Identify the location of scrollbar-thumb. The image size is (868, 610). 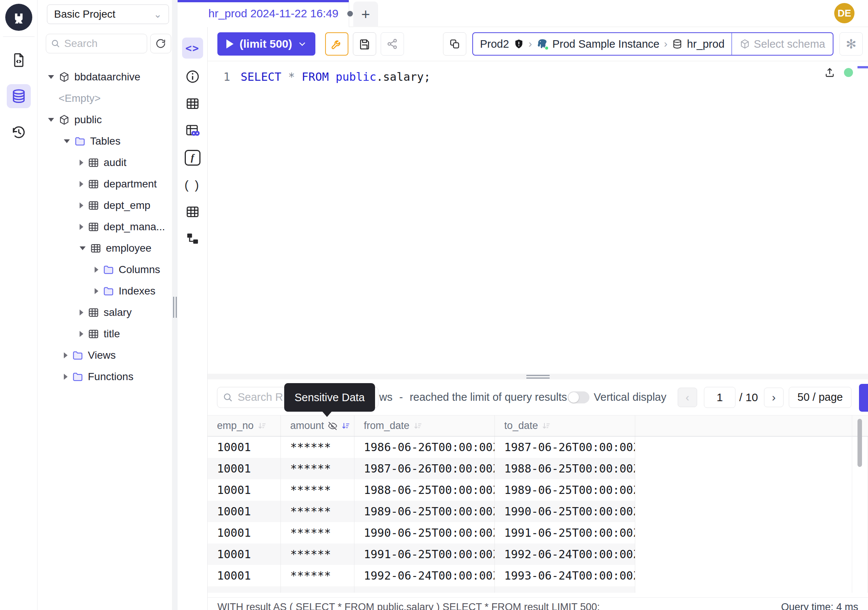
(860, 443).